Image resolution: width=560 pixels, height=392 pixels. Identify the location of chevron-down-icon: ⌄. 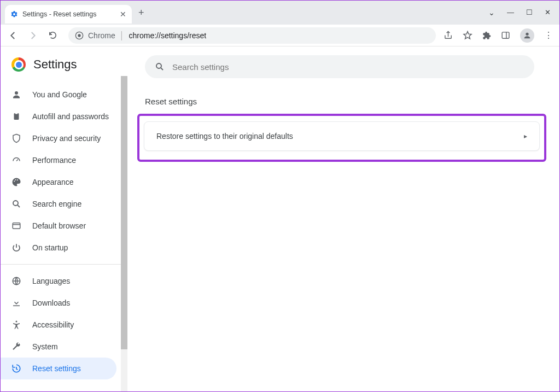
(492, 13).